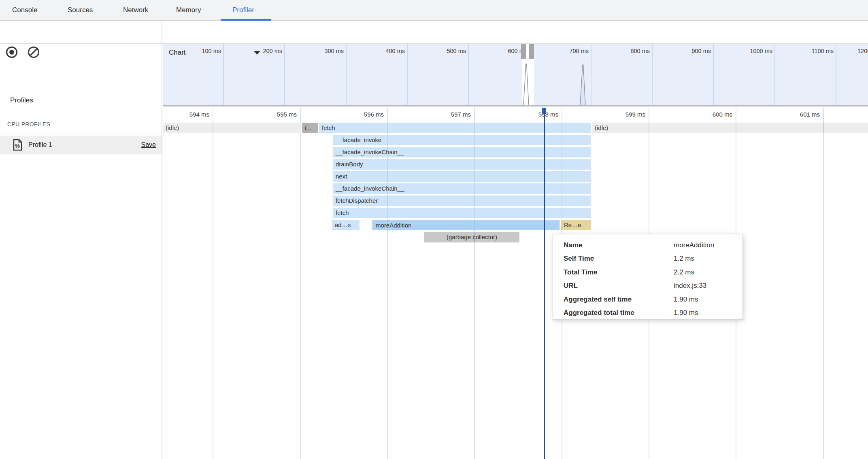 Image resolution: width=868 pixels, height=459 pixels. What do you see at coordinates (703, 245) in the screenshot?
I see `tooltip-field-value: moreAddition` at bounding box center [703, 245].